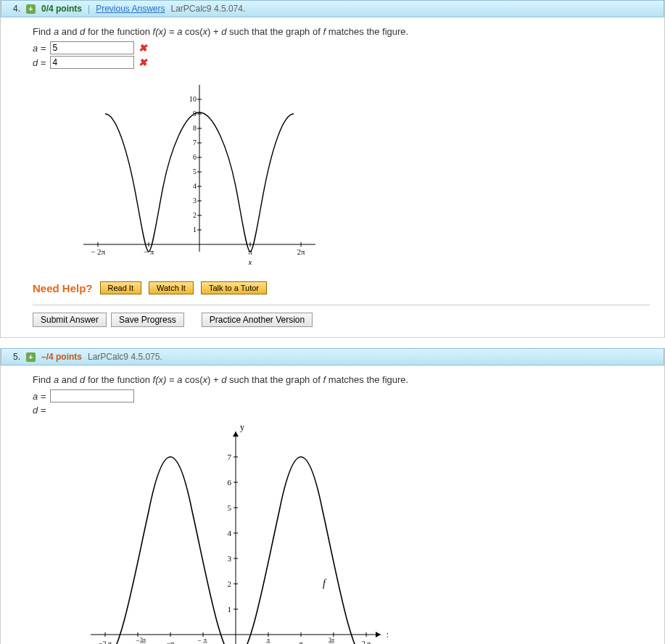  What do you see at coordinates (14, 9) in the screenshot?
I see `question-number: 4.` at bounding box center [14, 9].